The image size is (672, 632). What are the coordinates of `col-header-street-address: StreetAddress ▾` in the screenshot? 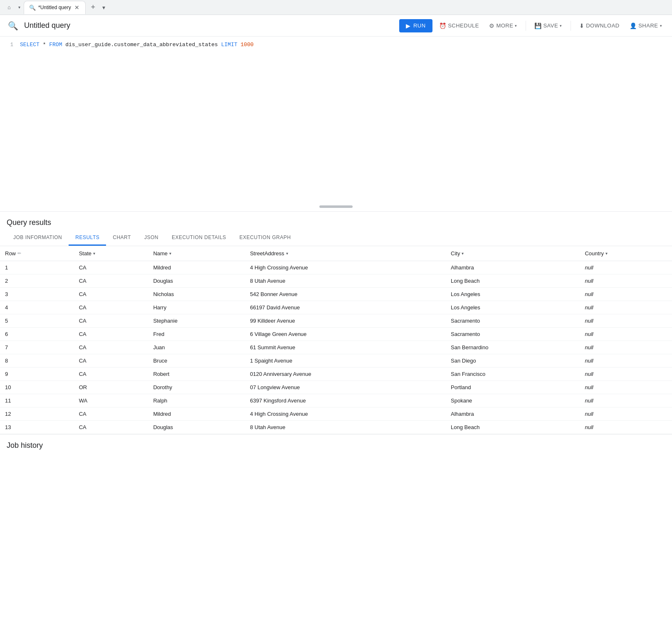 It's located at (345, 254).